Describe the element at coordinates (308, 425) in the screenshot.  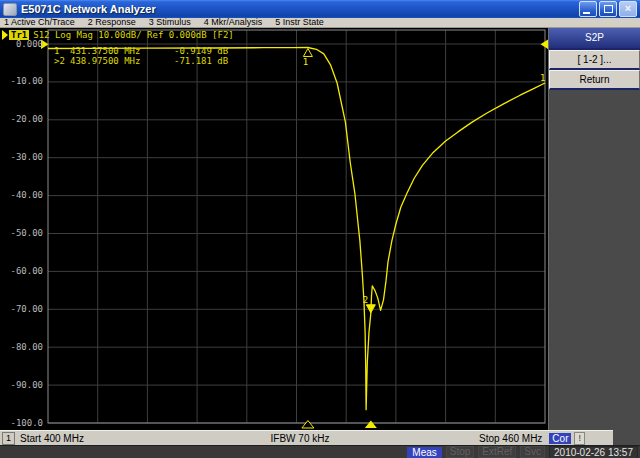
I see `marker-1-stimulus-indicator` at that location.